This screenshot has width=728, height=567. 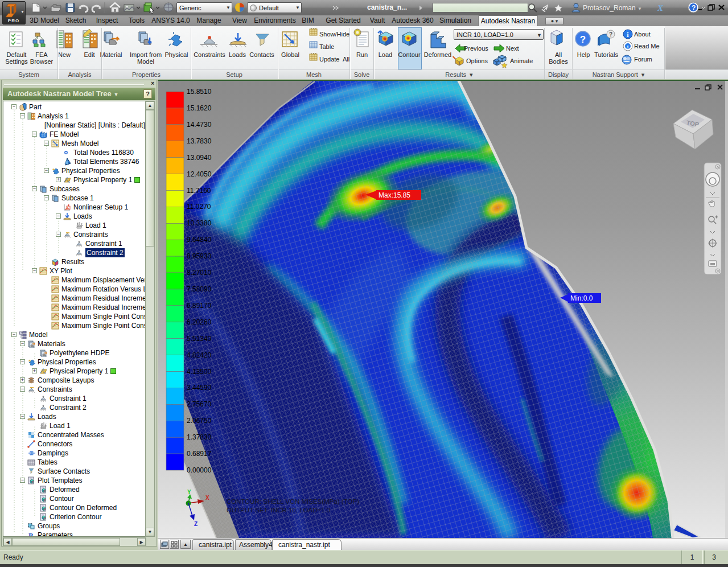 What do you see at coordinates (199, 437) in the screenshot?
I see `svg-text: 1.37830` at bounding box center [199, 437].